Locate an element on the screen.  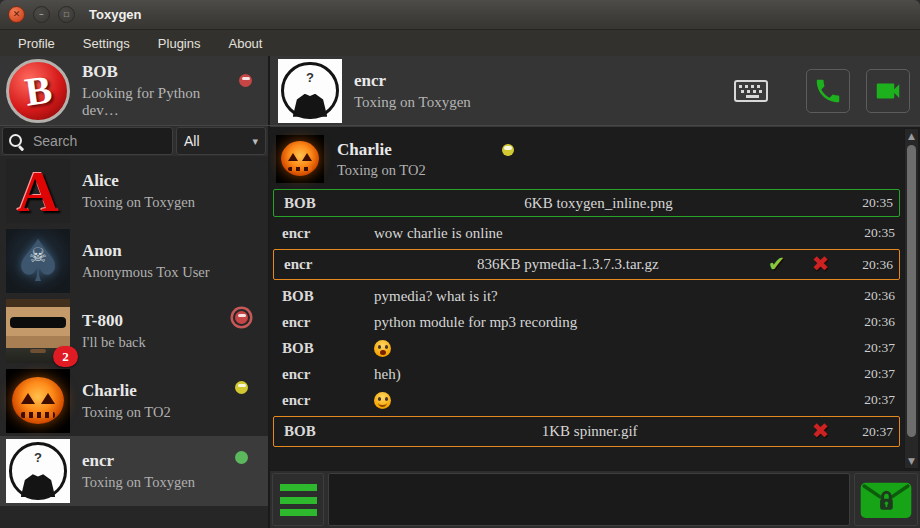
contact-avatar: 2 is located at coordinates (38, 331).